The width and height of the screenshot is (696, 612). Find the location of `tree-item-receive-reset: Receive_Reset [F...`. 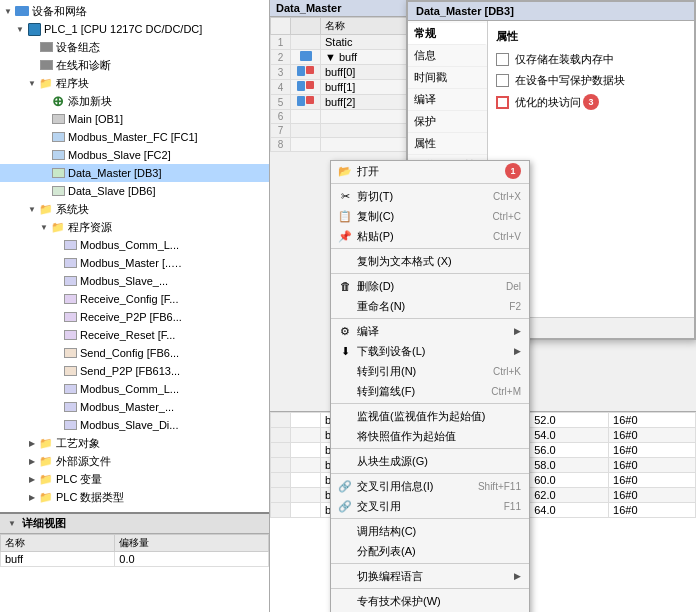

tree-item-receive-reset: Receive_Reset [F... is located at coordinates (134, 335).